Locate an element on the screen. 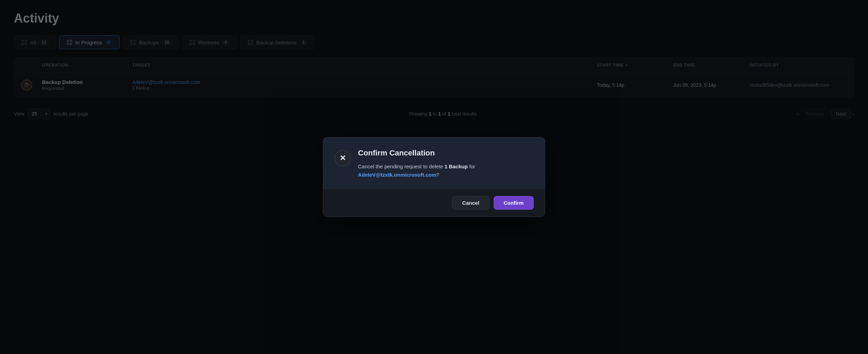 The height and width of the screenshot is (354, 868). modal-content: Confirm Cancellation Cancel the pending … is located at coordinates (446, 164).